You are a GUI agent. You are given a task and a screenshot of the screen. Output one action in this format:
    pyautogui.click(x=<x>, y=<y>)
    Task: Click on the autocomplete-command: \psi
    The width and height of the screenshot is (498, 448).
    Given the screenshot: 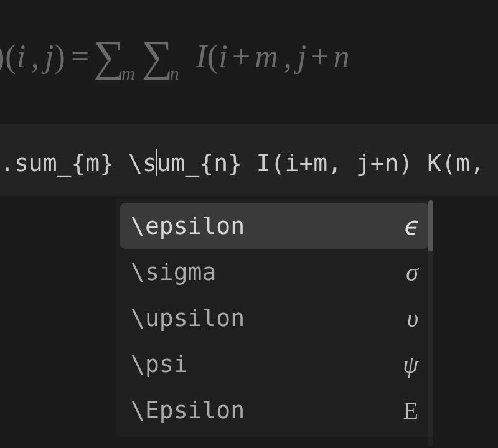 What is the action you would take?
    pyautogui.click(x=159, y=364)
    